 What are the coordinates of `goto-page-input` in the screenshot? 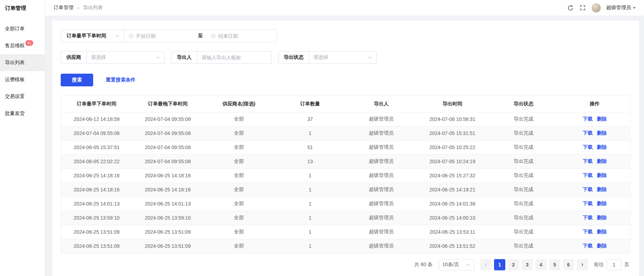 It's located at (614, 265).